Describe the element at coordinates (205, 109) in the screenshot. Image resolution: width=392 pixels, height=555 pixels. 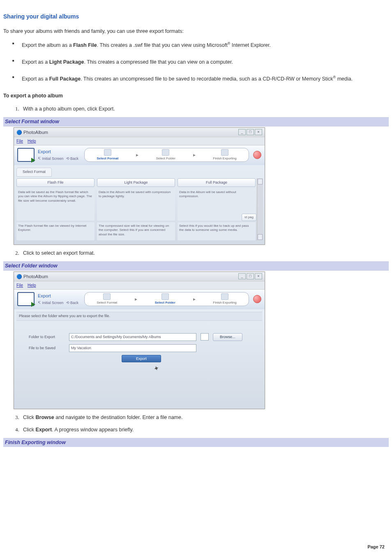
I see `step-item: With a a photo album open, click Export.` at that location.